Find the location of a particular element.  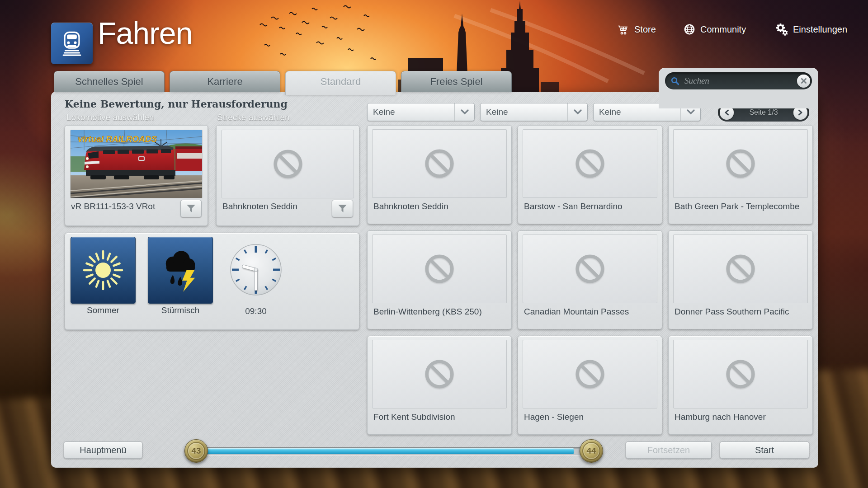

time-label: 09:30 is located at coordinates (256, 311).